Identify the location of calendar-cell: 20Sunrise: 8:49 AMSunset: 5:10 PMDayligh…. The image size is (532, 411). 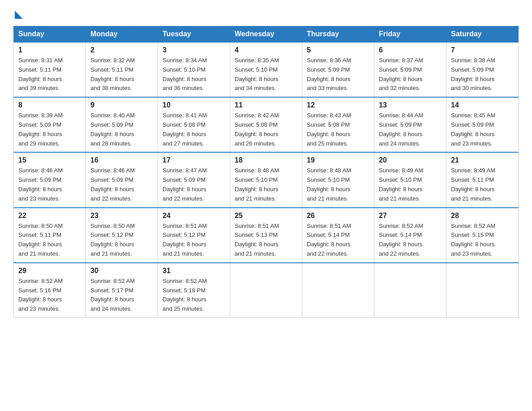
(410, 180).